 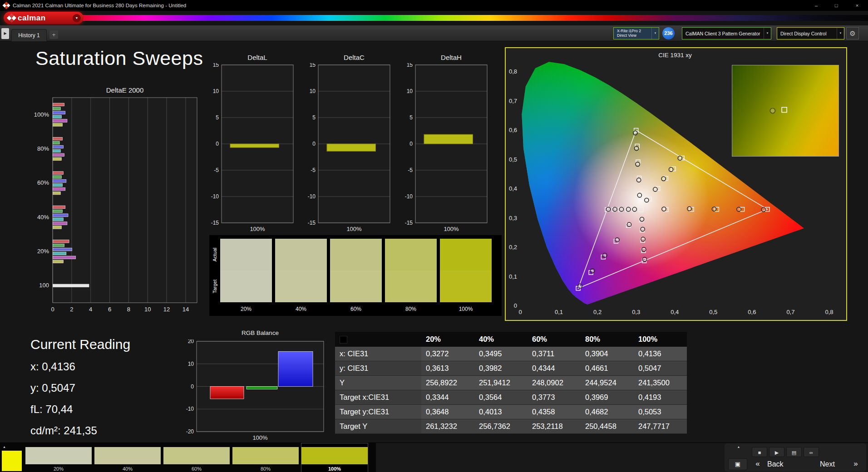 What do you see at coordinates (448, 383) in the screenshot?
I see `table-cell: 256,8922` at bounding box center [448, 383].